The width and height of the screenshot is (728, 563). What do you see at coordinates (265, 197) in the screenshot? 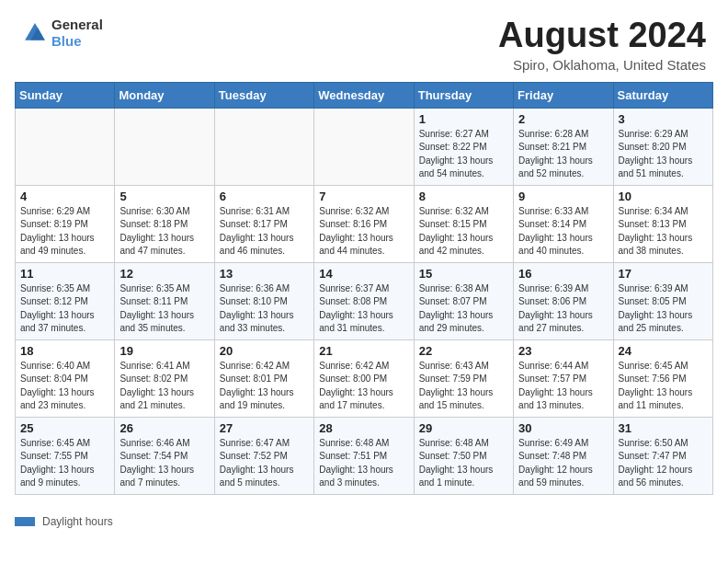
I see `day-number: 6` at bounding box center [265, 197].